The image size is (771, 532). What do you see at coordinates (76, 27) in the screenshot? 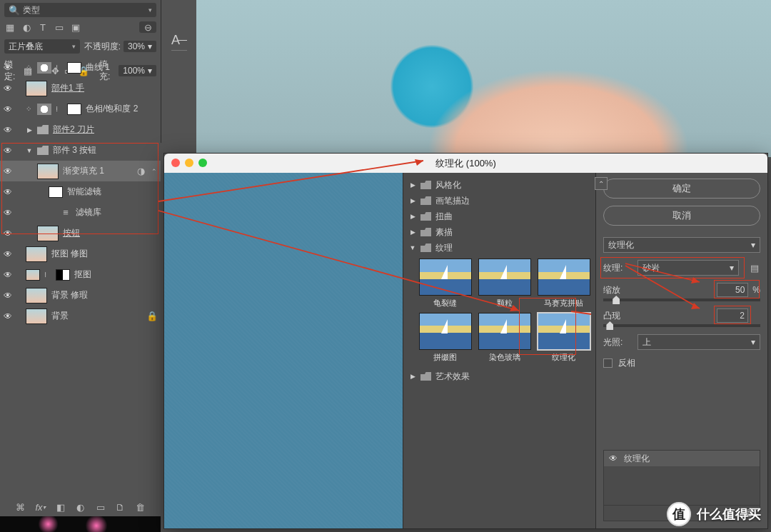
I see `filter-smart-icon: ▣` at bounding box center [76, 27].